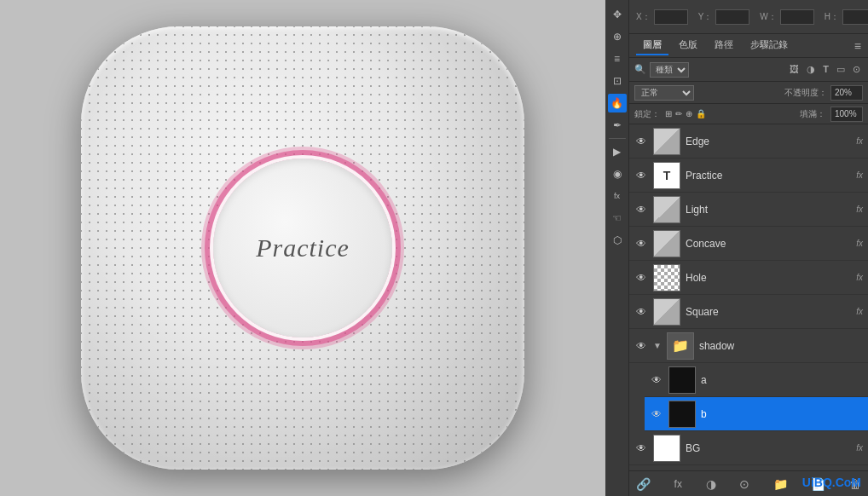 The height and width of the screenshot is (496, 868). I want to click on filter-image-icon: 🖼, so click(795, 70).